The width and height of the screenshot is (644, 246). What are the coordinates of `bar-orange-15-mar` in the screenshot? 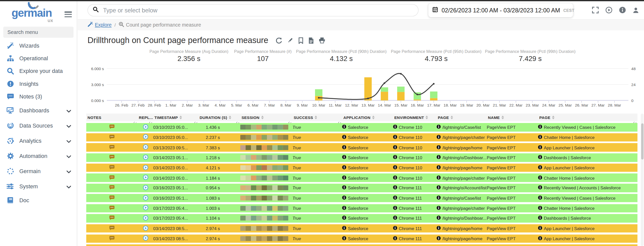 It's located at (401, 96).